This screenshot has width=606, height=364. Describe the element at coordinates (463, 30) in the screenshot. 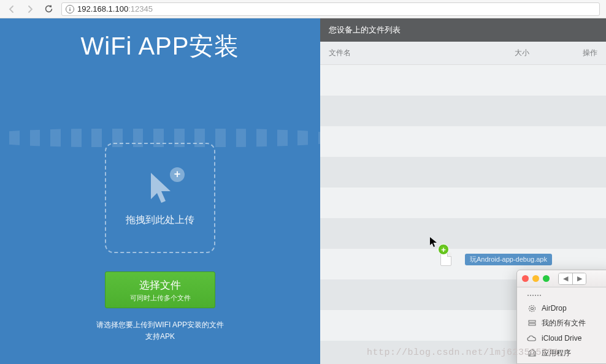

I see `file-list-header: 您设备上的文件列表` at that location.